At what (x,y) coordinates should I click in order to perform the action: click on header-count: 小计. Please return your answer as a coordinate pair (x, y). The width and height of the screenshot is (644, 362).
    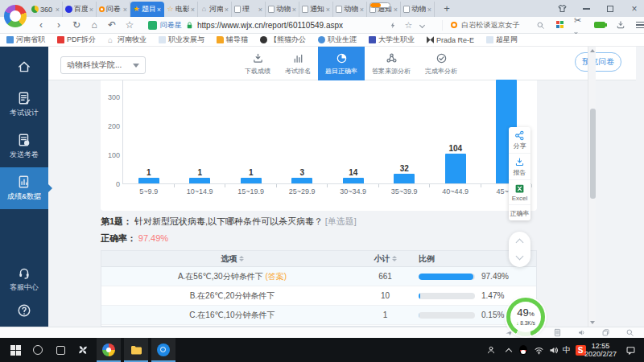
    Looking at the image, I should click on (385, 259).